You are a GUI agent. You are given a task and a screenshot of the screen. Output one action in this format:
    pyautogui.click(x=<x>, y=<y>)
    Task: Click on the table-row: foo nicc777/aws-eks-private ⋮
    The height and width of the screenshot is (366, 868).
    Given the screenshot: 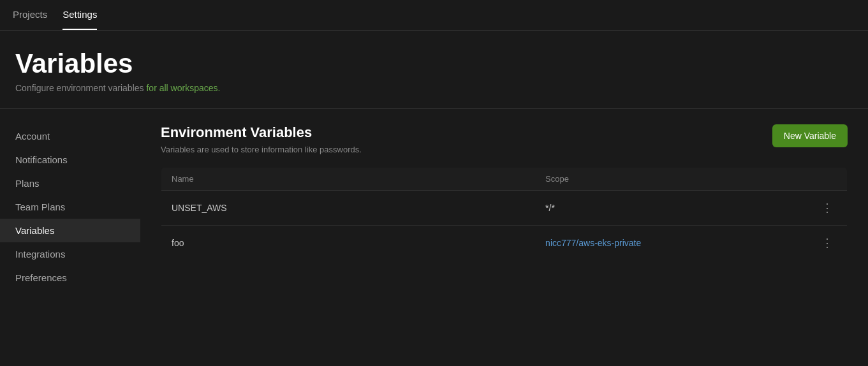 What is the action you would take?
    pyautogui.click(x=504, y=244)
    